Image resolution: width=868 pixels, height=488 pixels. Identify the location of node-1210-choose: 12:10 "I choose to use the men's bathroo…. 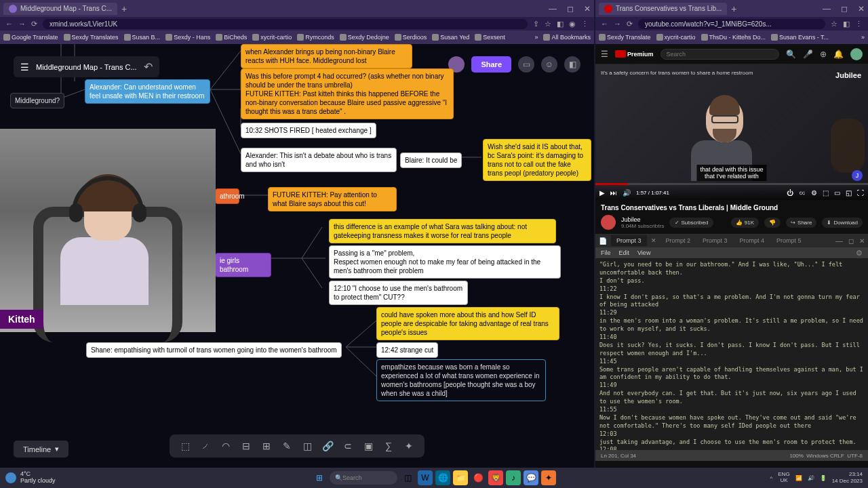
(399, 293).